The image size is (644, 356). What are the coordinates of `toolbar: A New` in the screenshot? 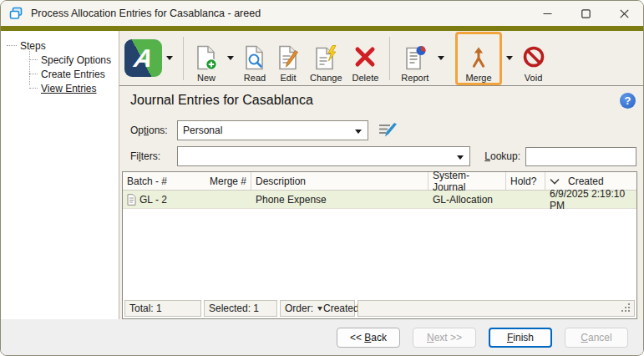 It's located at (381, 58).